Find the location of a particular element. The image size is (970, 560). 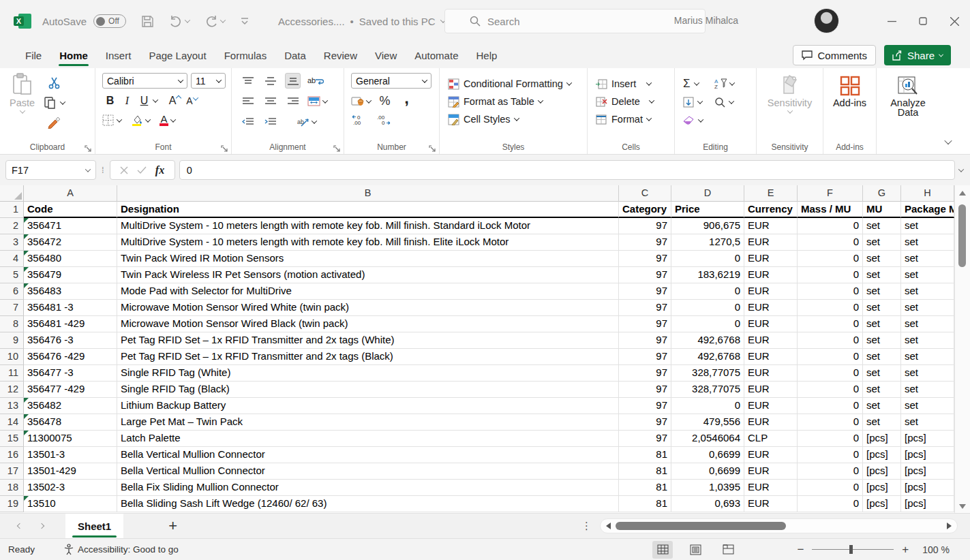

cell-F13: 0 is located at coordinates (830, 406).